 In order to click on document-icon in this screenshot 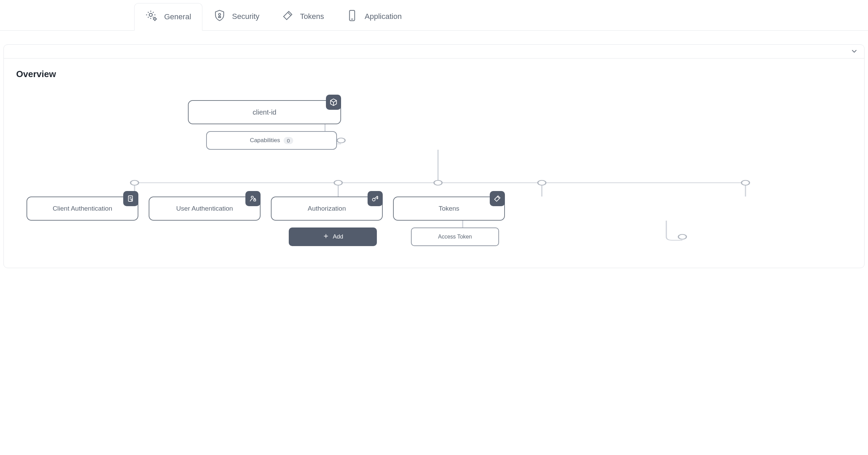, I will do `click(131, 199)`.